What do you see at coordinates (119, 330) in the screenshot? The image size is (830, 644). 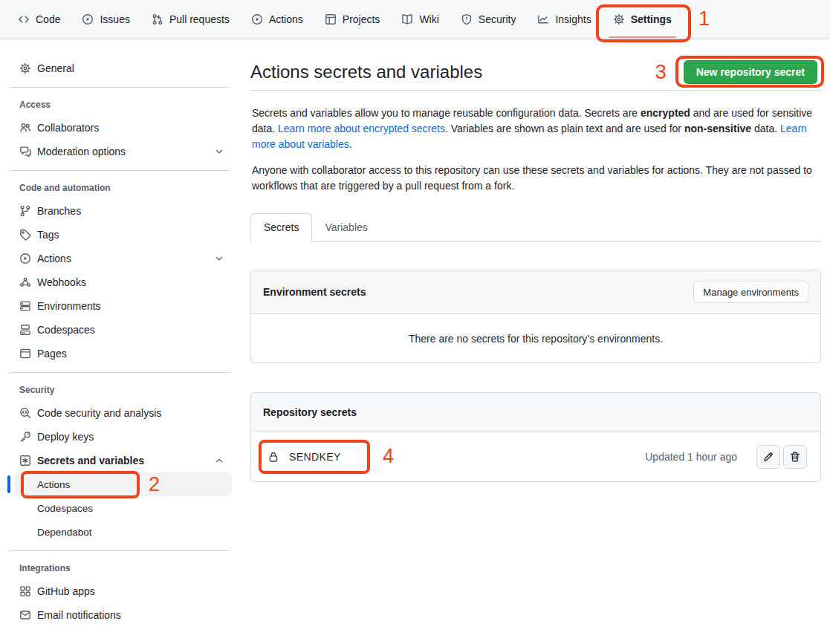 I see `sidebar-item-codespaces: Codespaces` at bounding box center [119, 330].